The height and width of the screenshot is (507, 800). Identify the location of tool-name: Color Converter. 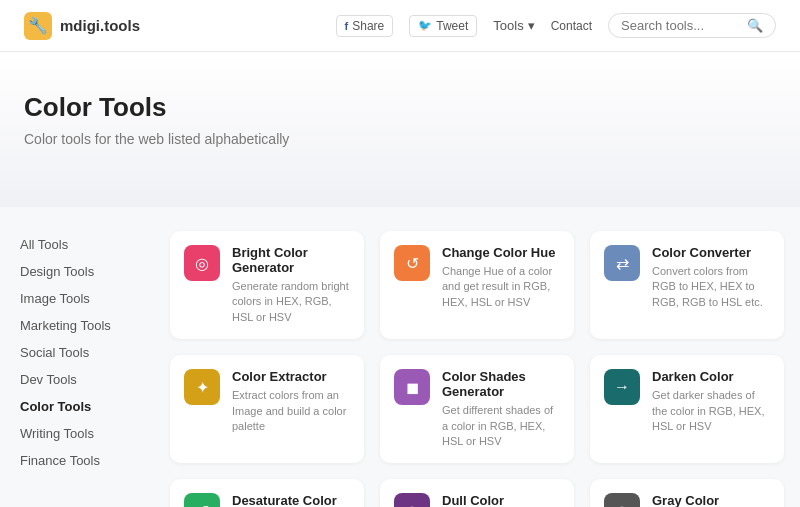
(711, 252).